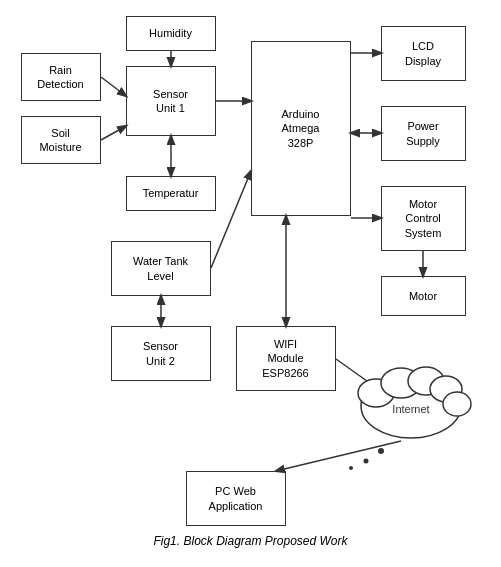 The width and height of the screenshot is (501, 567). What do you see at coordinates (61, 77) in the screenshot?
I see `rain-box: RainDetection` at bounding box center [61, 77].